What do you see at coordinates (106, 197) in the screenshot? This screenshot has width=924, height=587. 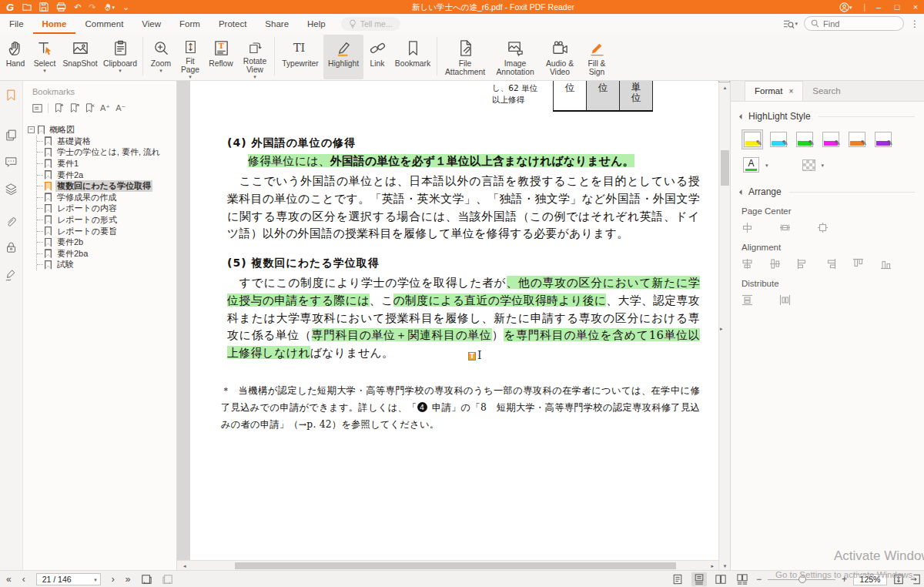 I see `bookmark-item: 学修成果の作成` at bounding box center [106, 197].